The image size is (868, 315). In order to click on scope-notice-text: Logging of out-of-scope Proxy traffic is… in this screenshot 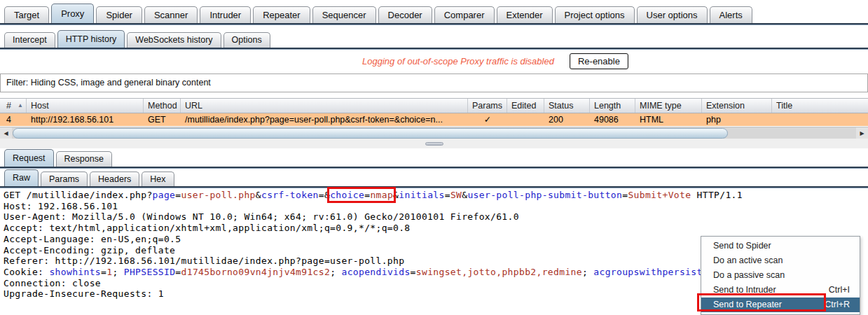, I will do `click(458, 62)`.